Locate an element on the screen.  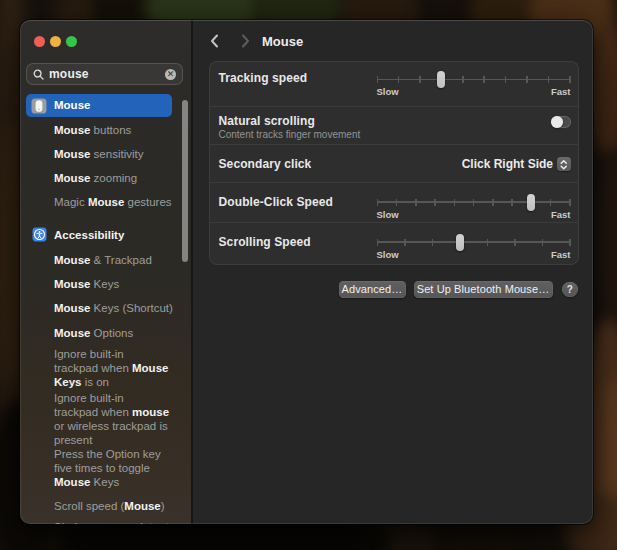
natural-scrolling-toggle is located at coordinates (561, 122).